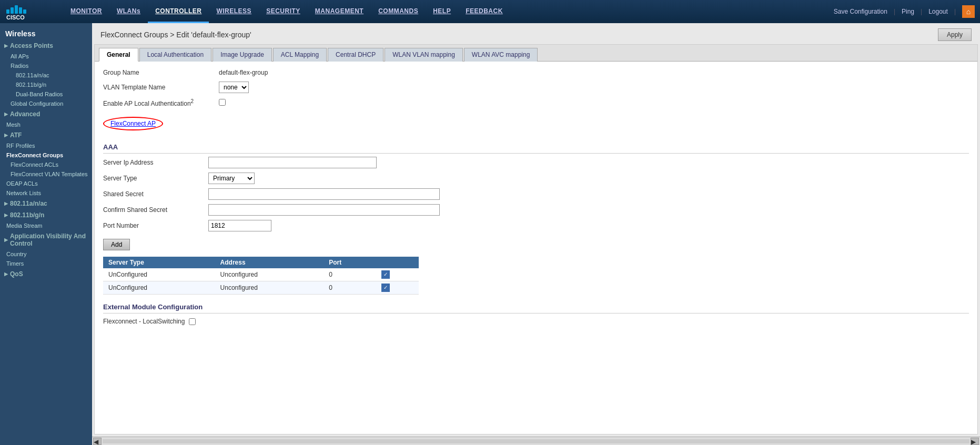 Image resolution: width=980 pixels, height=445 pixels. I want to click on confirm-shared-secret-input, so click(324, 210).